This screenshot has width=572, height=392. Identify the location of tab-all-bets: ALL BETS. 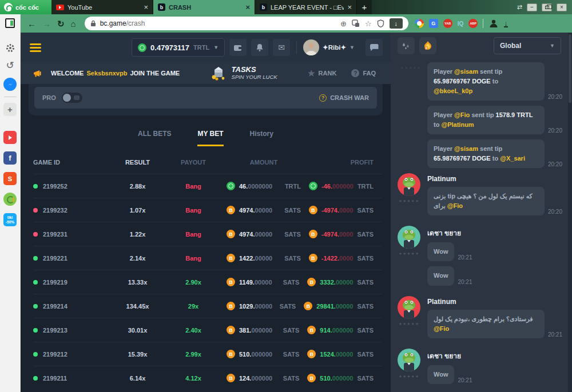
(154, 137).